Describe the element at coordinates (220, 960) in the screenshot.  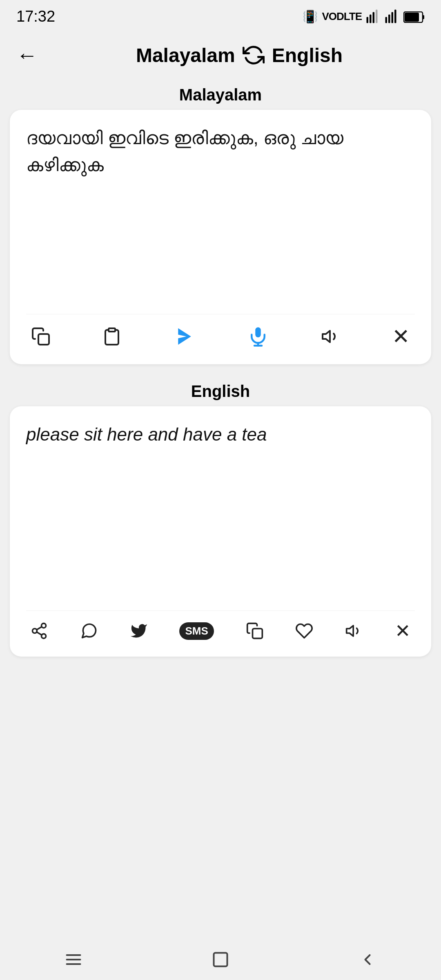
I see `nav-home-button` at that location.